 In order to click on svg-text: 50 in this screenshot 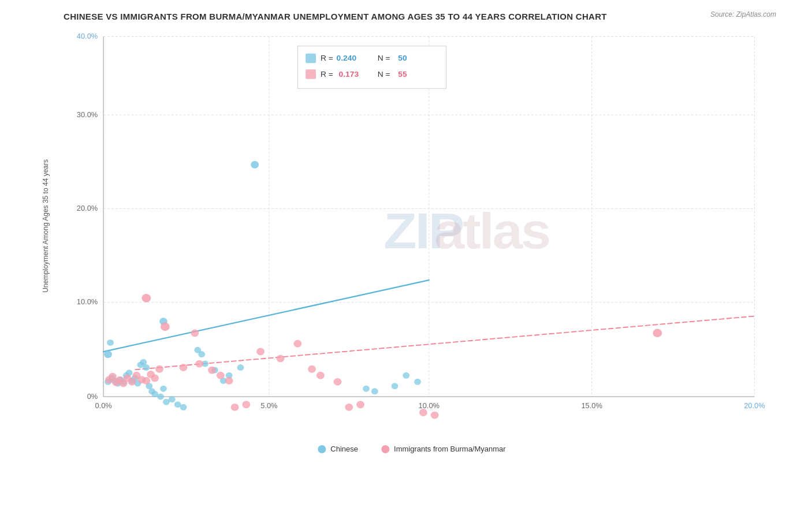, I will do `click(402, 58)`.